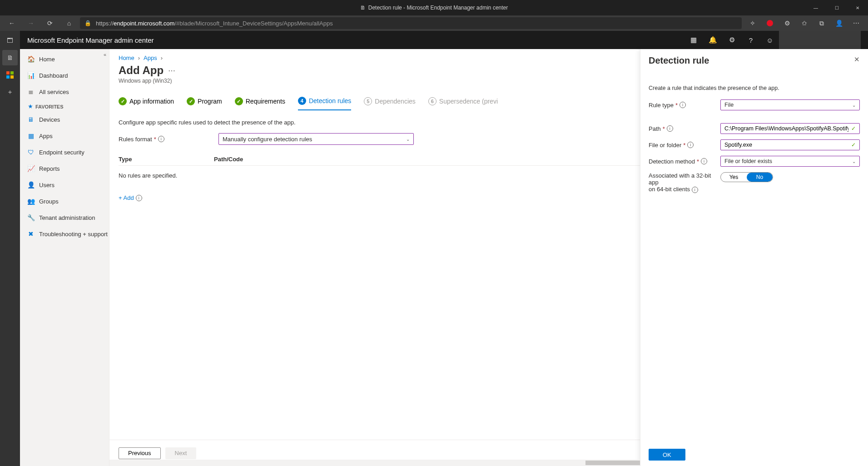 Image resolution: width=868 pixels, height=466 pixels. What do you see at coordinates (856, 23) in the screenshot?
I see `menu-button: ⋯` at bounding box center [856, 23].